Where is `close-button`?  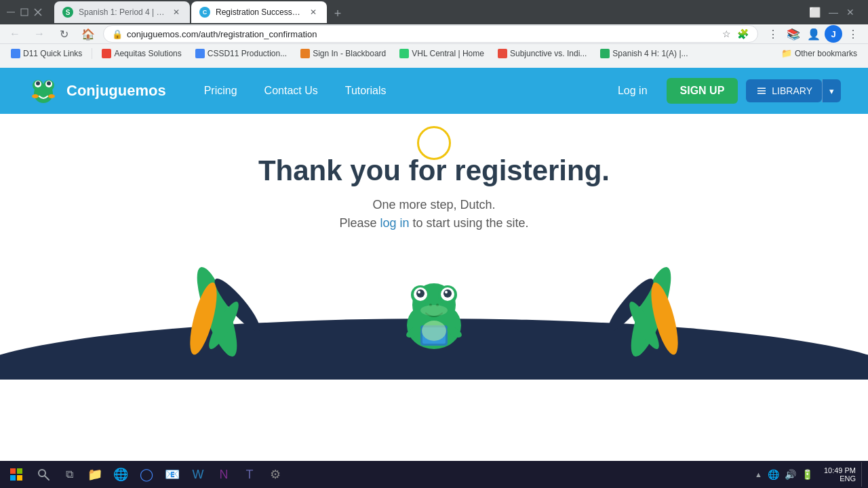 close-button is located at coordinates (38, 12).